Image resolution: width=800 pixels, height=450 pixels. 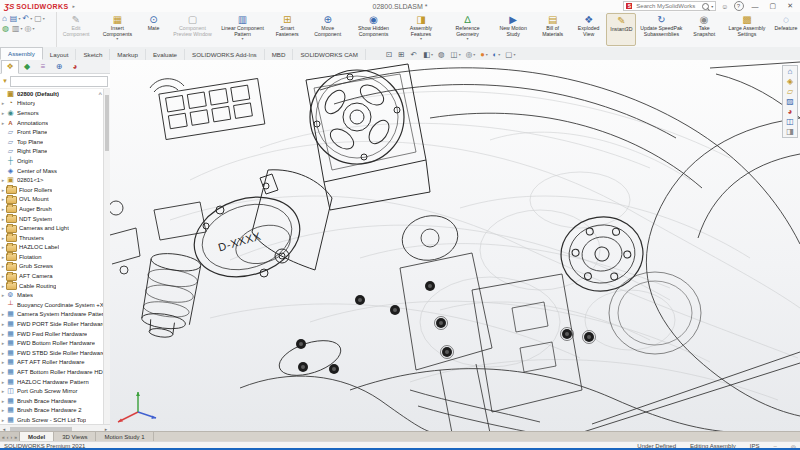 I want to click on tree-item: ▸ History, so click(x=52, y=104).